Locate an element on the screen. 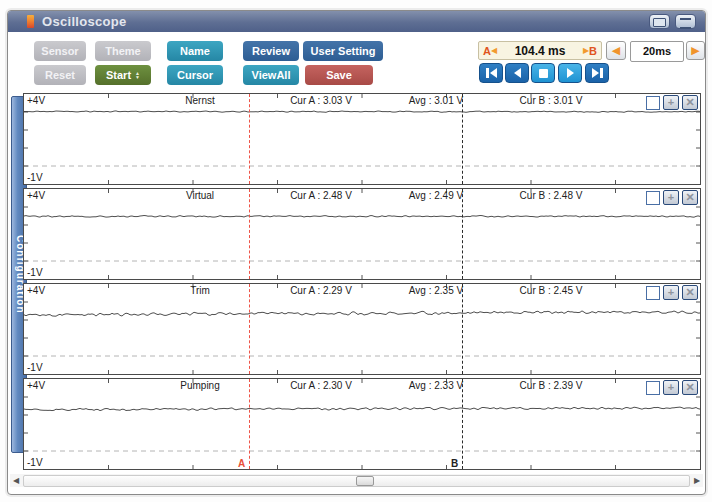 This screenshot has width=712, height=502. cursor-a-value: Cur A : 2.48 V is located at coordinates (321, 196).